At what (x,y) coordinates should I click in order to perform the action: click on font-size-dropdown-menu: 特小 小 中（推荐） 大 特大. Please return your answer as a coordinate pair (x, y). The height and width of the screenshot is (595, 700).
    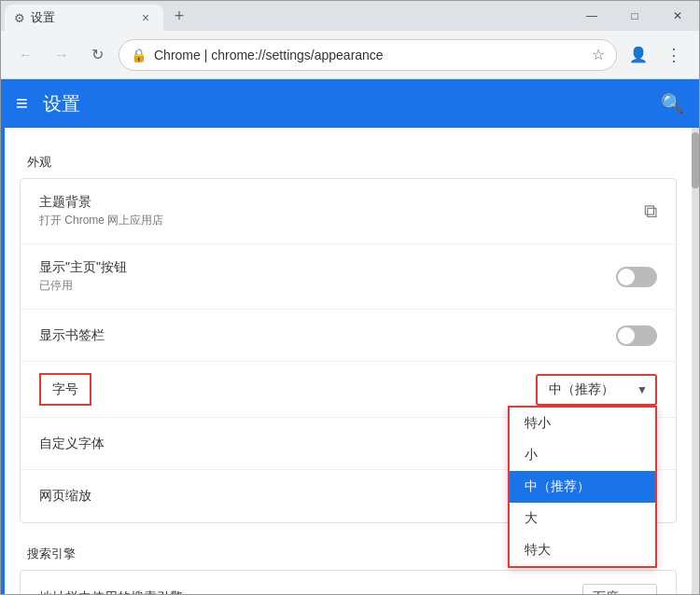
    Looking at the image, I should click on (582, 487).